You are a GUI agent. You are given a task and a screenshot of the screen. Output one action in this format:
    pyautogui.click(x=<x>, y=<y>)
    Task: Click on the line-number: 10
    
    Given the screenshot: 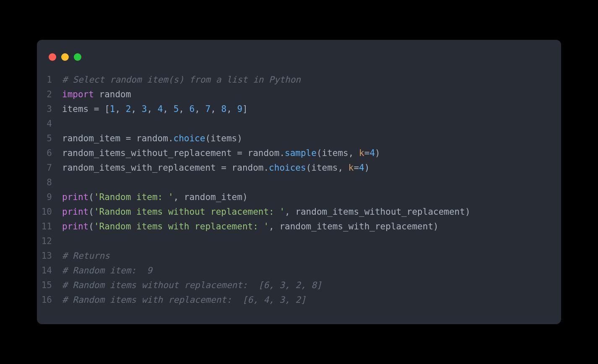 What is the action you would take?
    pyautogui.click(x=49, y=212)
    